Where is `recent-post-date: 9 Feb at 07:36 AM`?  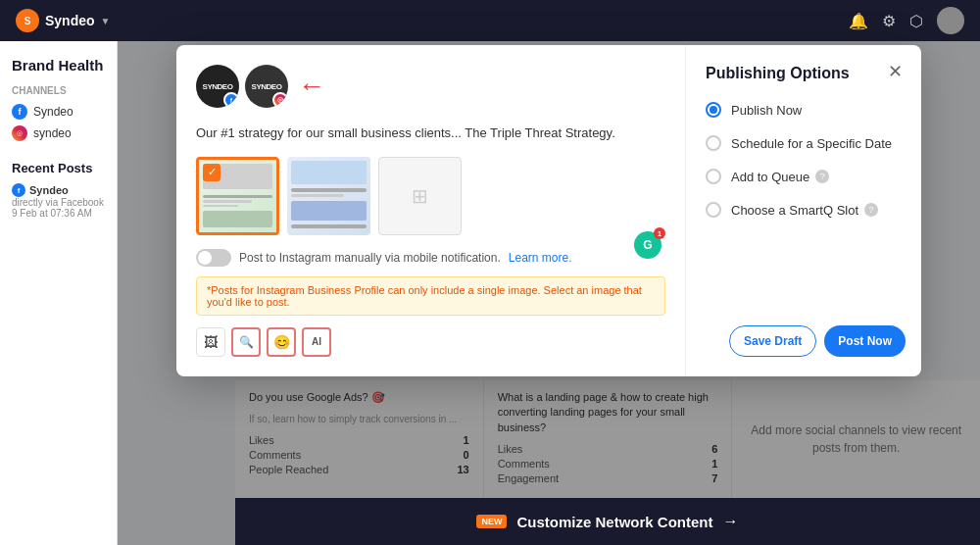 recent-post-date: 9 Feb at 07:36 AM is located at coordinates (59, 214).